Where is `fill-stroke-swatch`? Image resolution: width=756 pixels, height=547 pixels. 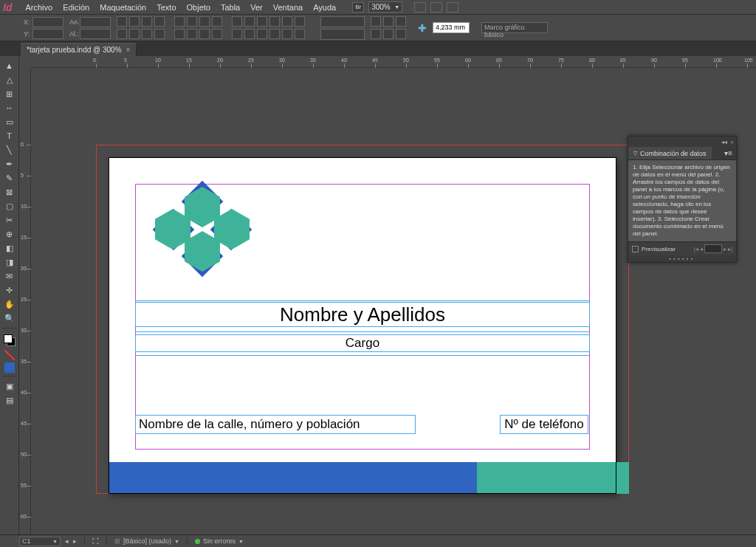 fill-stroke-swatch is located at coordinates (10, 340).